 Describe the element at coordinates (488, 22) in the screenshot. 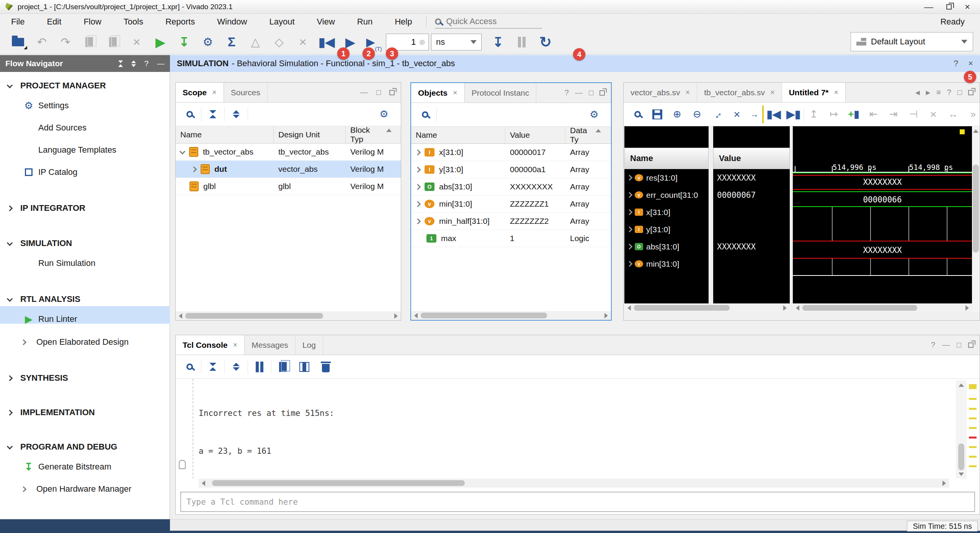

I see `quick-access-search` at that location.